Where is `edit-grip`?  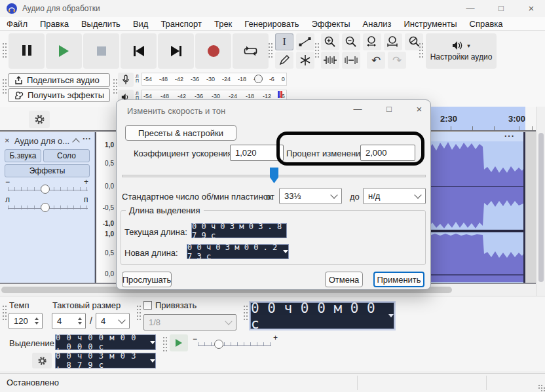
edit-grip is located at coordinates (316, 44).